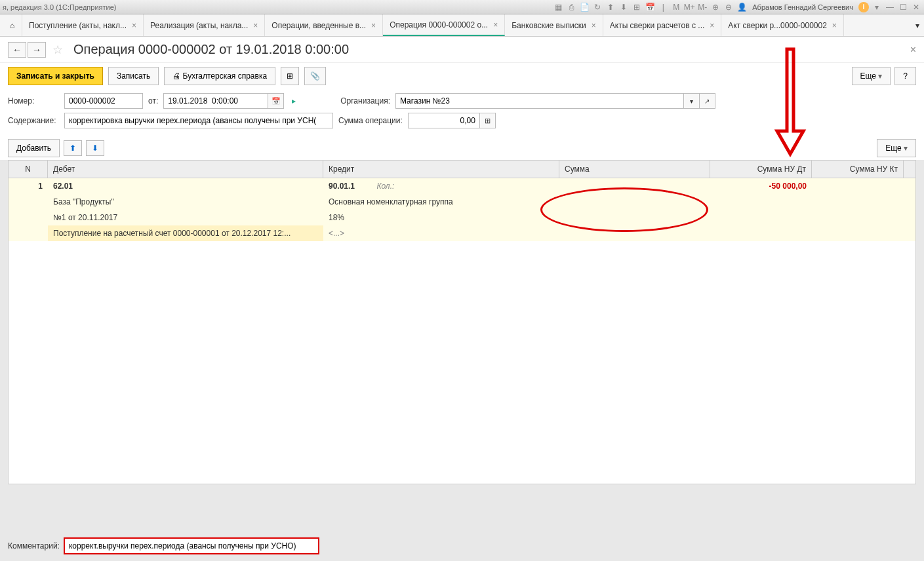  I want to click on structure-button: ⊞, so click(290, 76).